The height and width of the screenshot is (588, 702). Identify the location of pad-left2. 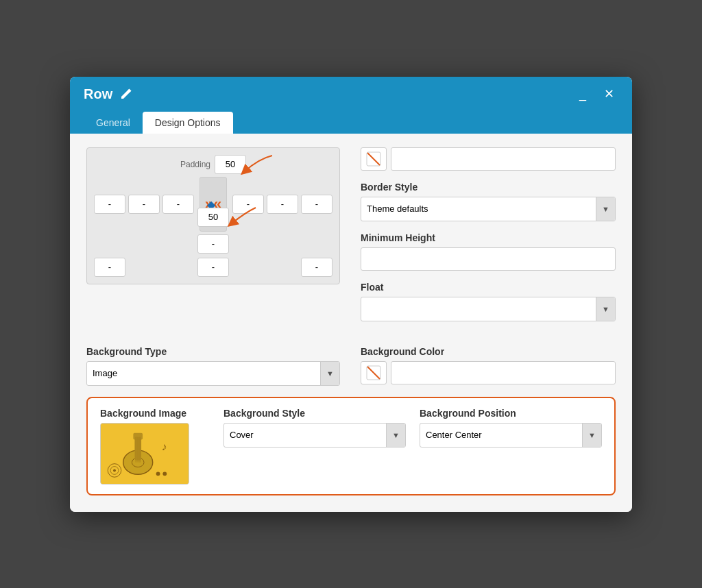
(144, 204).